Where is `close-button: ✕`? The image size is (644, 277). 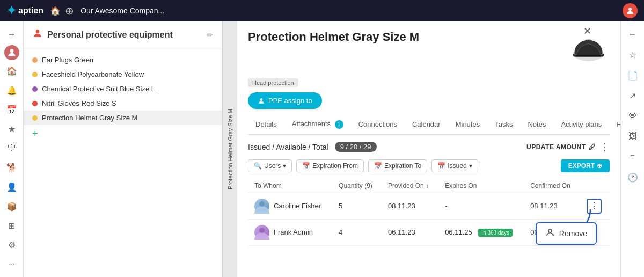 close-button: ✕ is located at coordinates (587, 31).